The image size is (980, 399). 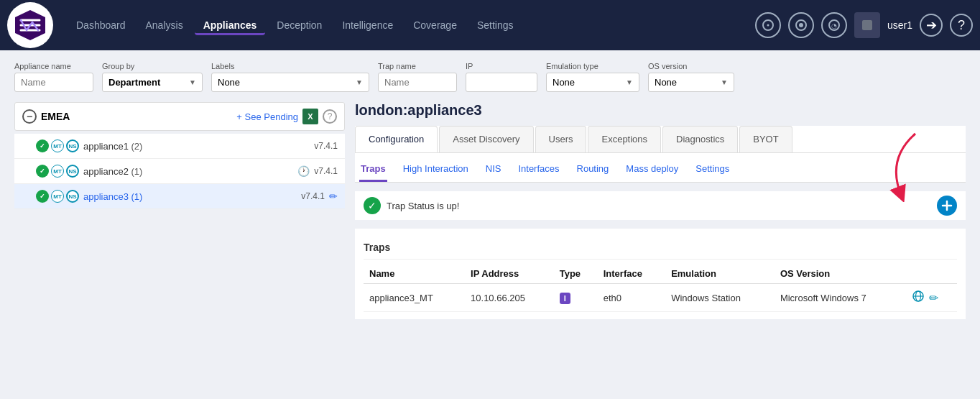 What do you see at coordinates (490, 25) in the screenshot?
I see `top-navigation: Dashboard Analysis Appliances Deception …` at bounding box center [490, 25].